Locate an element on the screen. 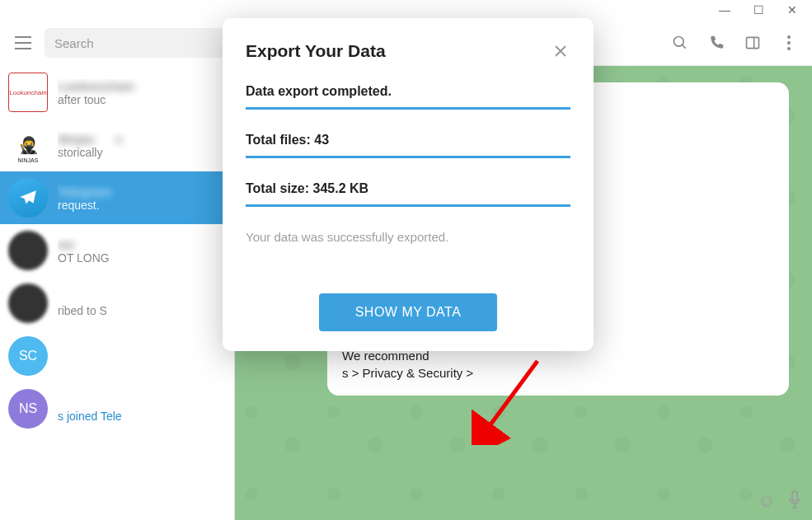  avatar: Lookonchain is located at coordinates (28, 92).